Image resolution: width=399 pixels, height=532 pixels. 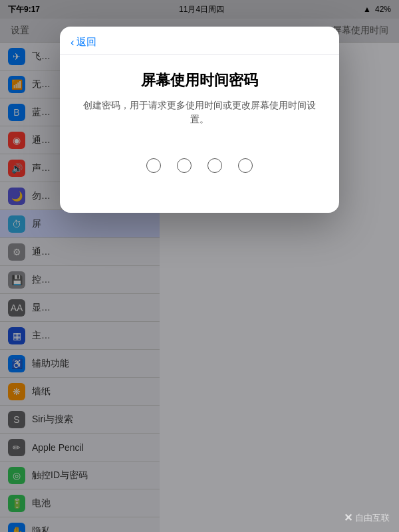 I want to click on modal-title: 屏幕使用时间密码, so click(x=200, y=80).